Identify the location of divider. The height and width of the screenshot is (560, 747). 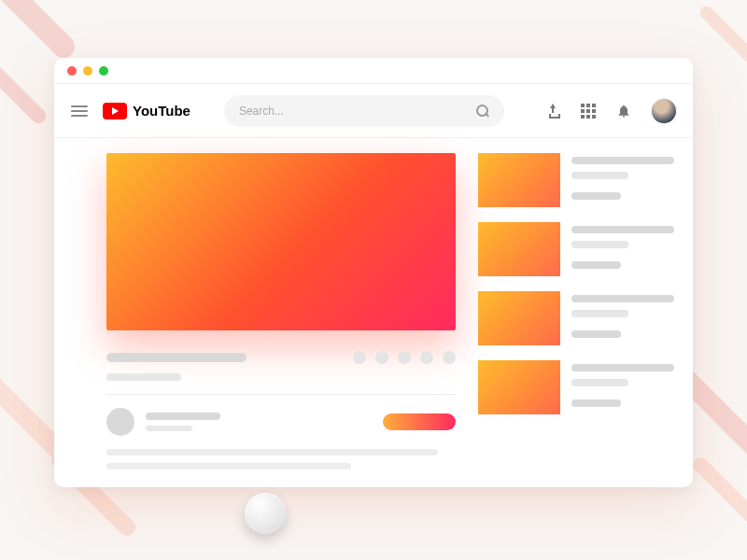
(281, 394).